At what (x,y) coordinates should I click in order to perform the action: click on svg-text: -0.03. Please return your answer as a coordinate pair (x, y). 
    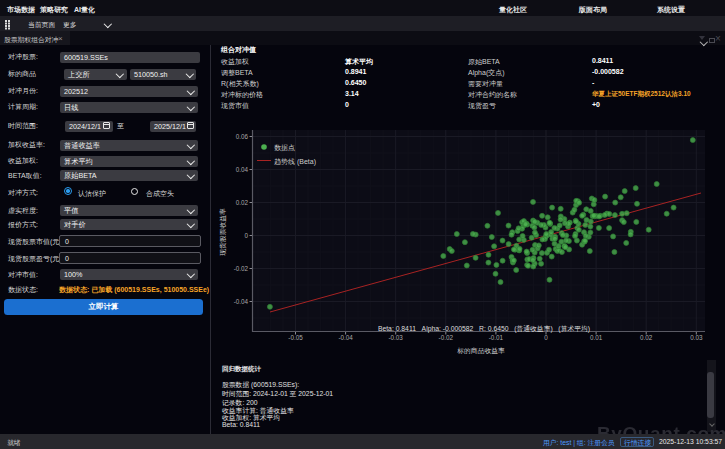
    Looking at the image, I should click on (396, 338).